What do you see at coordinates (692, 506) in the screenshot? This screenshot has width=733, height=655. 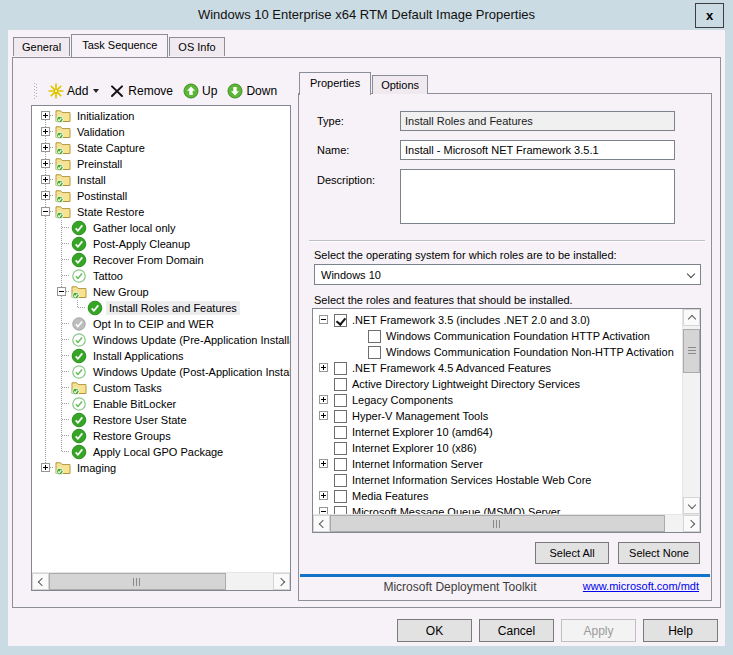 I see `scroll-down-button` at bounding box center [692, 506].